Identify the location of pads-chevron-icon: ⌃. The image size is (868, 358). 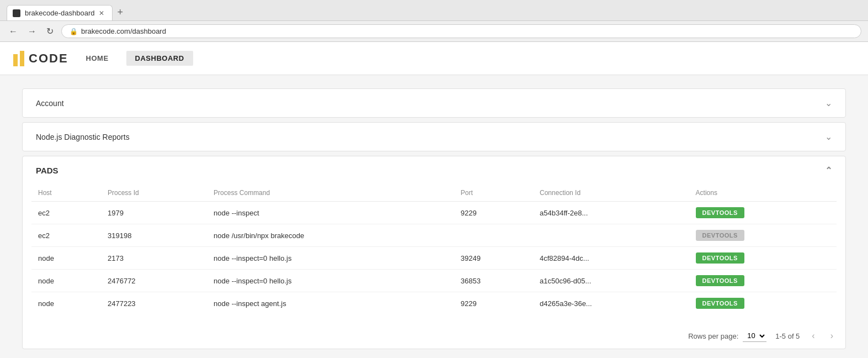
(829, 170).